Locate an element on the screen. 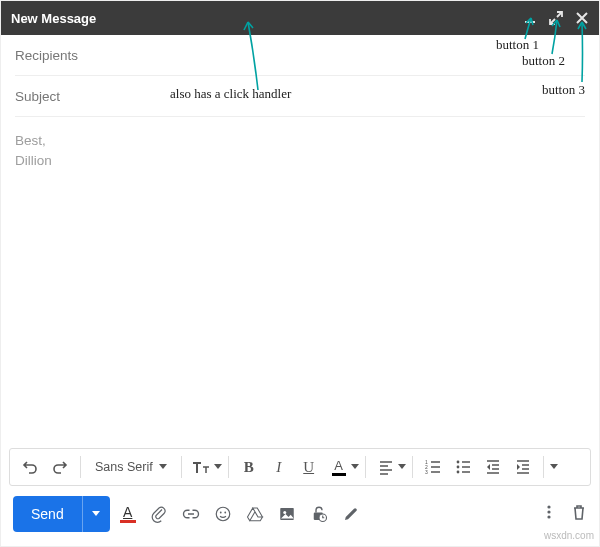  font-family-selector: Sans Serif is located at coordinates (131, 467).